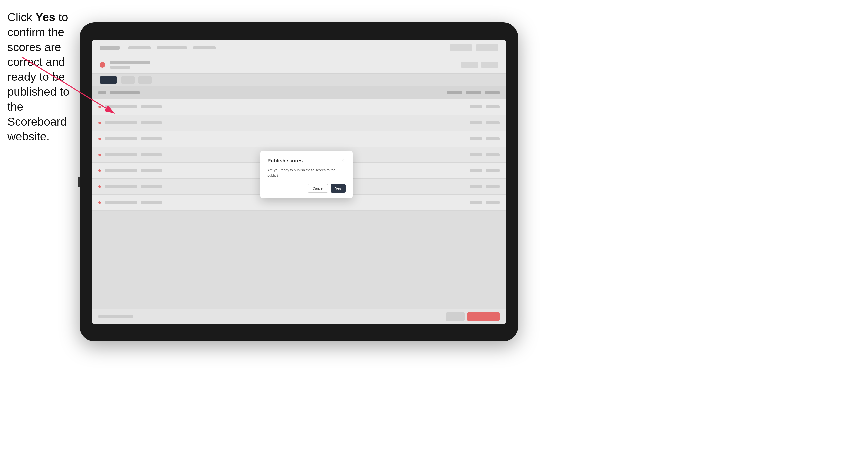  What do you see at coordinates (79, 182) in the screenshot?
I see `tablet-side-button` at bounding box center [79, 182].